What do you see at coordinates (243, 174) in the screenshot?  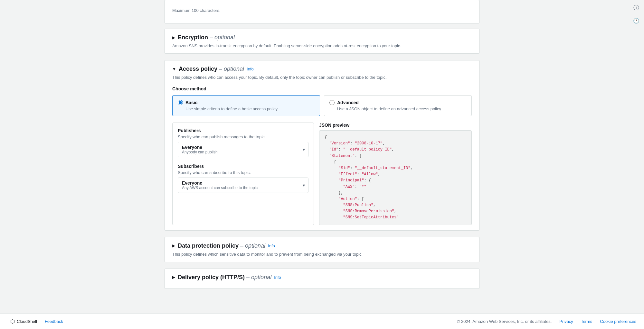 I see `publishers-subscribers-panel: Publishers Specify who can publish messa…` at bounding box center [243, 174].